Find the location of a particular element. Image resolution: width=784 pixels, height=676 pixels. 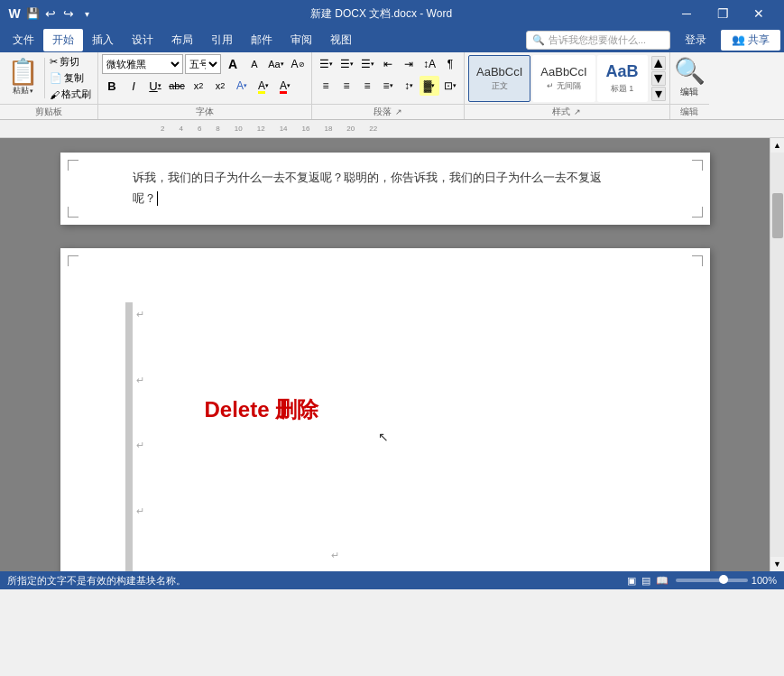

read-mode-icon: 📖 is located at coordinates (662, 581).